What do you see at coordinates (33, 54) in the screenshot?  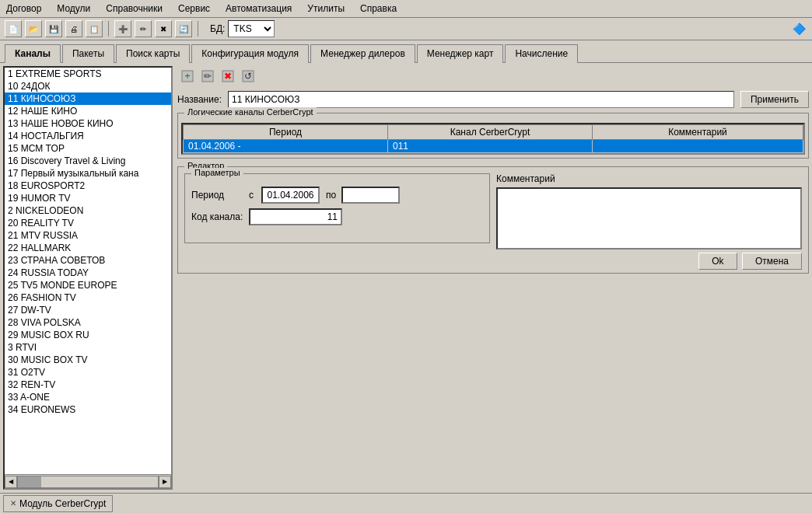 I see `tab-kanaly: Каналы` at bounding box center [33, 54].